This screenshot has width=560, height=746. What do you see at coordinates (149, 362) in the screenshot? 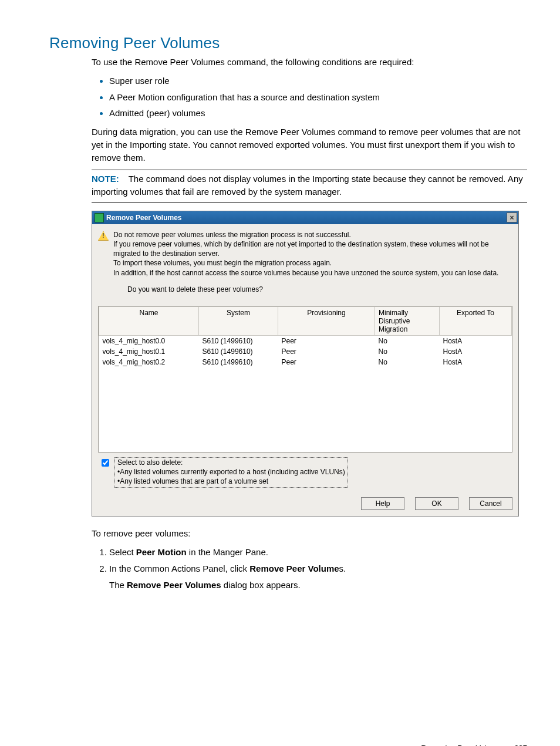
I see `cell-name: vols_4_mig_host0.2` at bounding box center [149, 362].